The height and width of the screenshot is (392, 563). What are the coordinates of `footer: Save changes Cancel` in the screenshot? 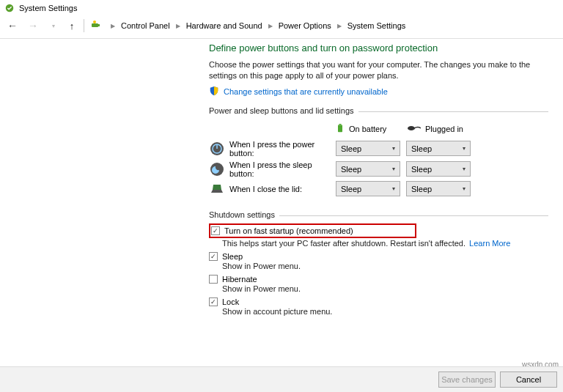 It's located at (282, 380).